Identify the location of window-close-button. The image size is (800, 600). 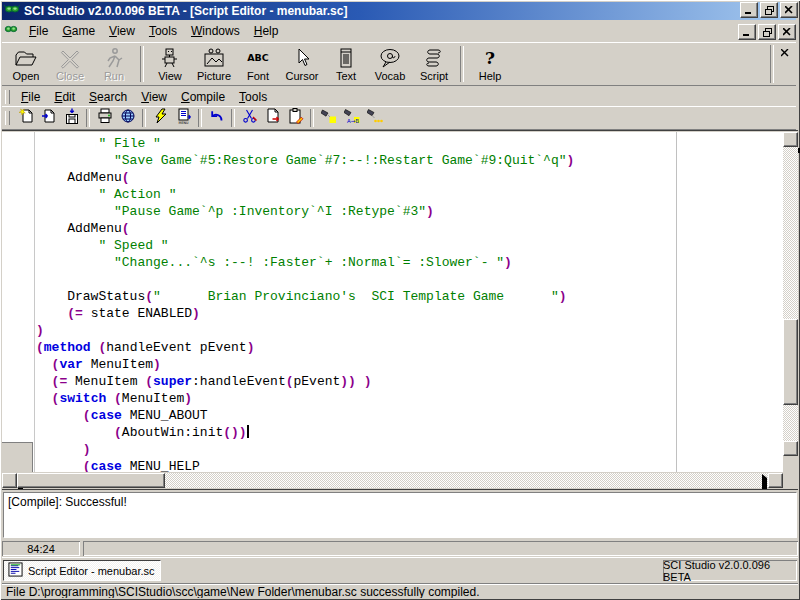
(789, 10).